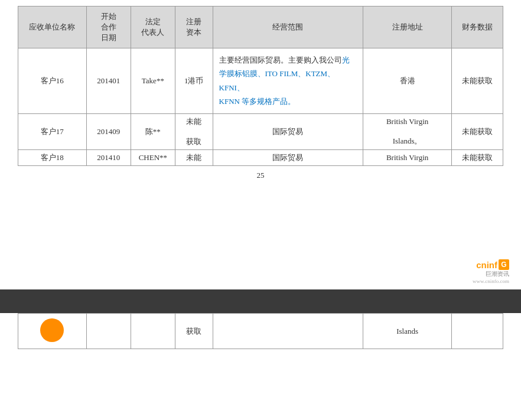 The image size is (521, 420). I want to click on cell-addr-16: 香港, so click(407, 82).